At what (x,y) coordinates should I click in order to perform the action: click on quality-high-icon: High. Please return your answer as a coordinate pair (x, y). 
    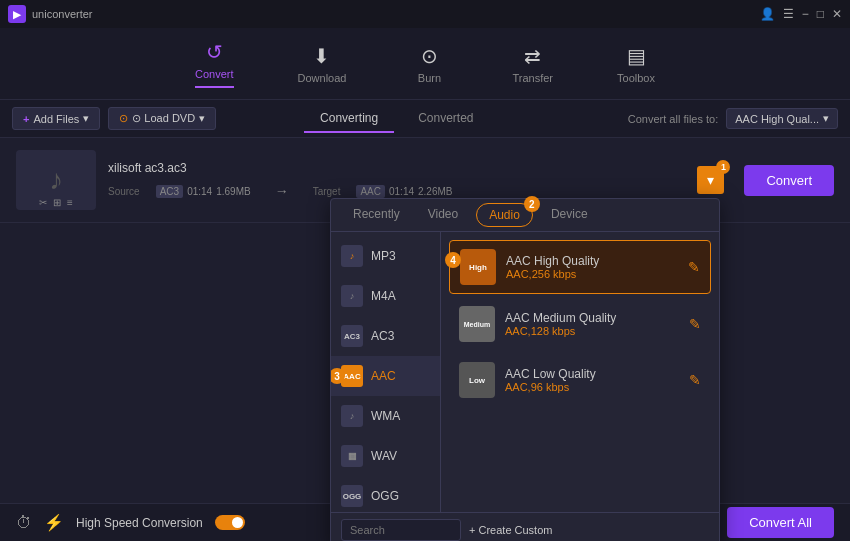
    Looking at the image, I should click on (478, 267).